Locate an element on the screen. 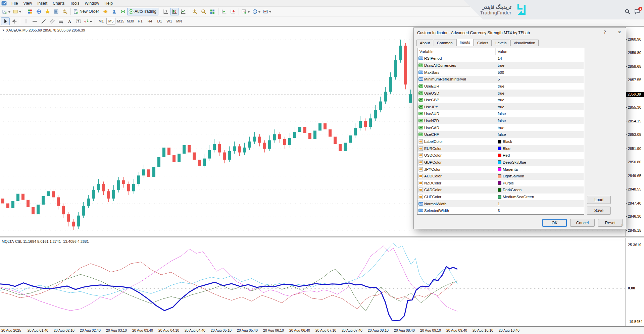 Image resolution: width=644 pixels, height=334 pixels. variable-value: Black is located at coordinates (540, 142).